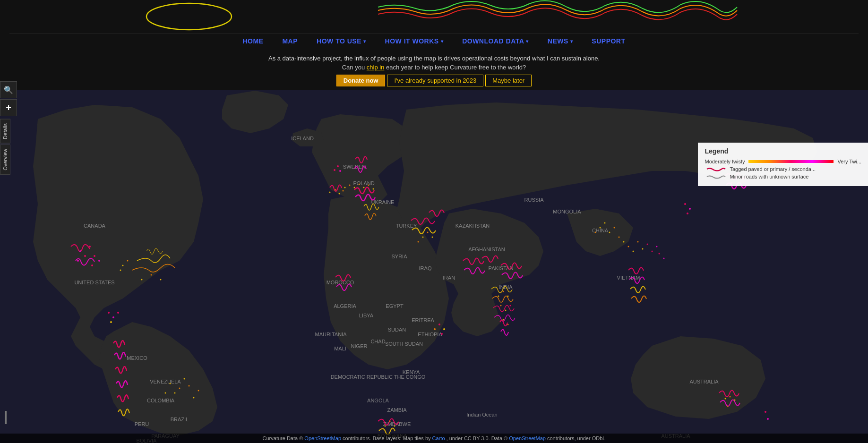  Describe the element at coordinates (850, 162) in the screenshot. I see `legend-gradient-right-label: Very Twi...` at that location.